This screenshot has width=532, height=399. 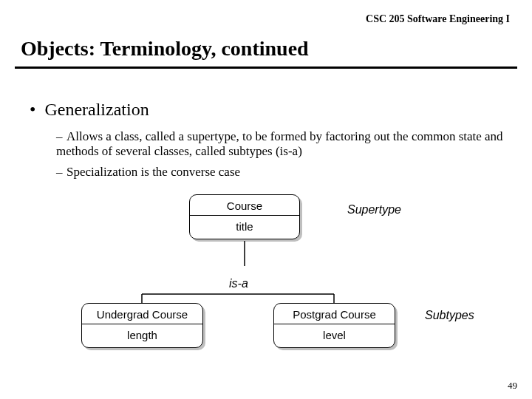 I want to click on class-attr-title: title, so click(x=245, y=228).